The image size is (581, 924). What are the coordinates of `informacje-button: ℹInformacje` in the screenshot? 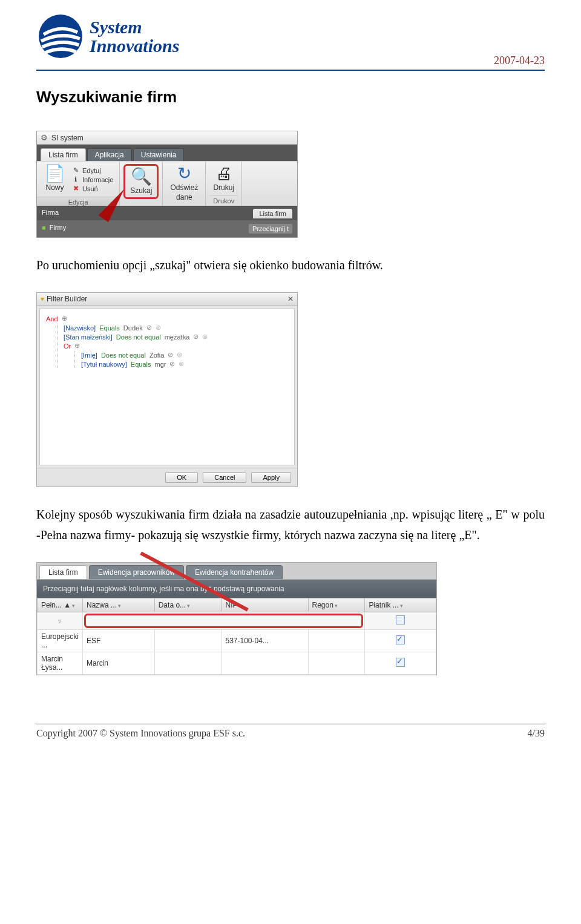 It's located at (92, 179).